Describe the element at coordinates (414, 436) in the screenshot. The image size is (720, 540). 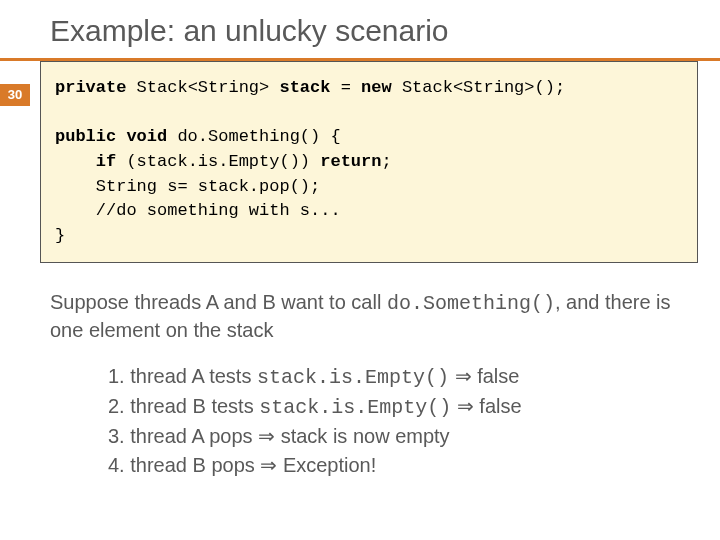
I see `list-item: 3. thread A pops ⇒ stack is now empty` at that location.